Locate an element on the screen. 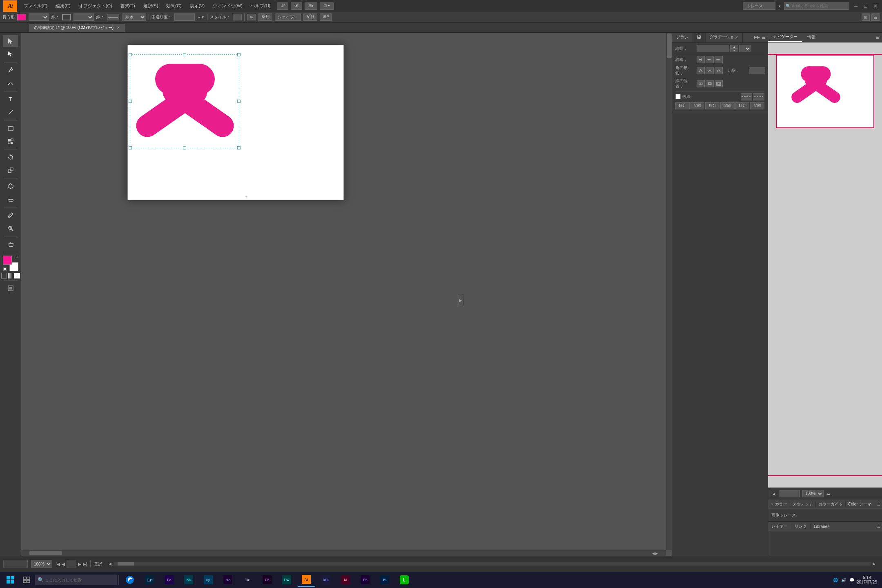  rotate-tool is located at coordinates (11, 157).